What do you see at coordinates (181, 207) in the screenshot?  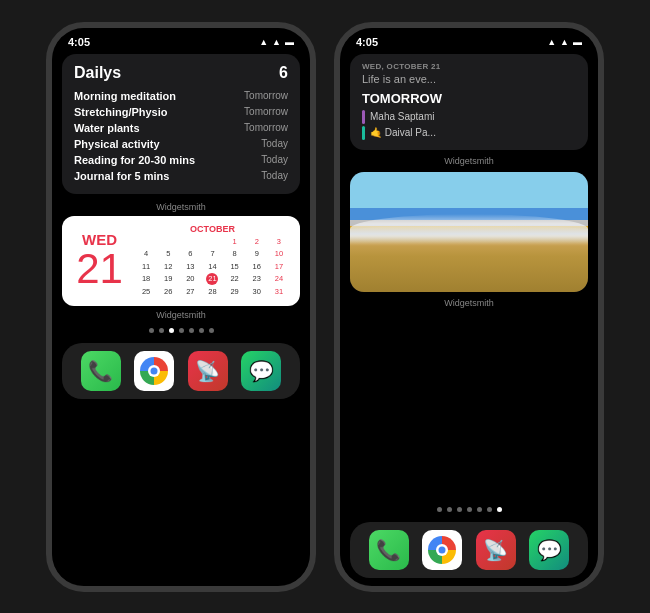 I see `widgetsmith-label-1: Widgetsmith` at bounding box center [181, 207].